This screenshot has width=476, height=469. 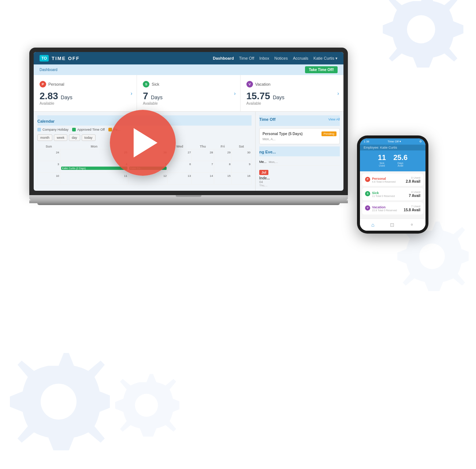 I want to click on take-time-off-button: Take Time Off!, so click(x=321, y=70).